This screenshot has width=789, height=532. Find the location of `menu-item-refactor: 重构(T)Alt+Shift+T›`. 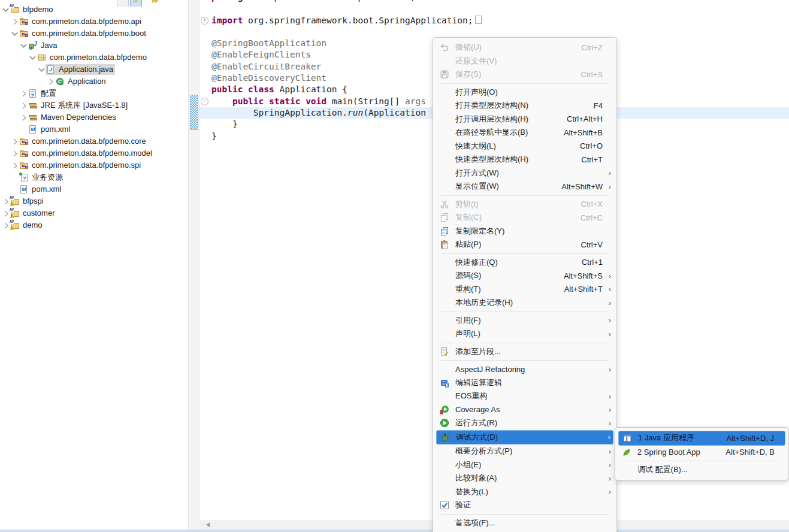

menu-item-refactor: 重构(T)Alt+Shift+T› is located at coordinates (525, 290).